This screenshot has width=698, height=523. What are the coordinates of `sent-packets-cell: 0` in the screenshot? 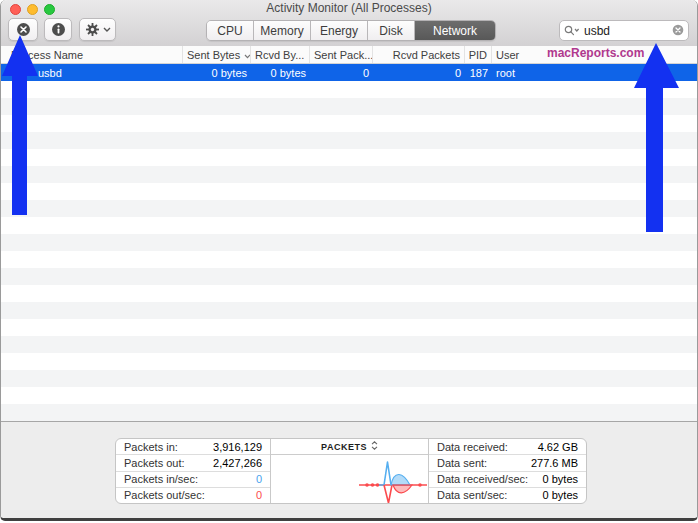 It's located at (342, 73).